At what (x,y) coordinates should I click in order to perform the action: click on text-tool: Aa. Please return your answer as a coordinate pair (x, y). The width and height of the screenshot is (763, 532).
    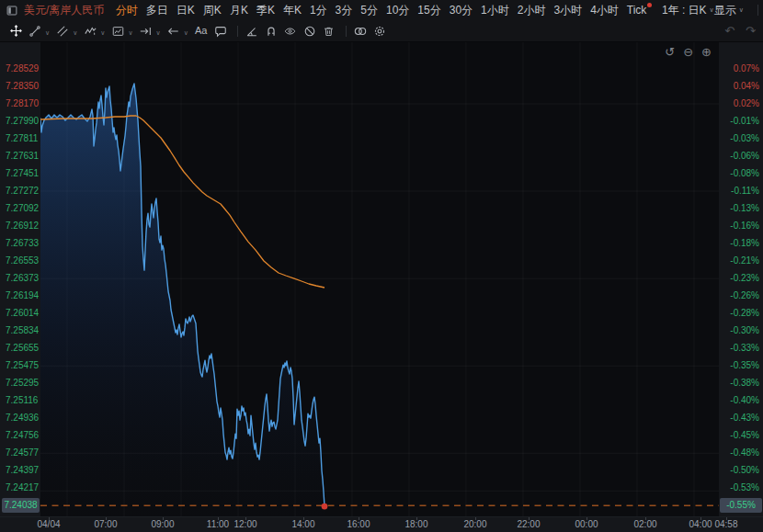
    Looking at the image, I should click on (201, 31).